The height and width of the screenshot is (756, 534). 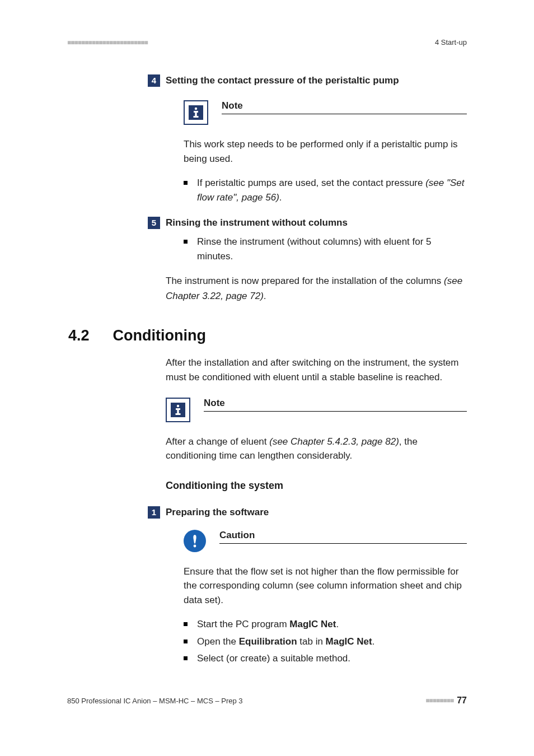 I want to click on step-1b-heading-row: 1 Preparing the software, so click(x=316, y=512).